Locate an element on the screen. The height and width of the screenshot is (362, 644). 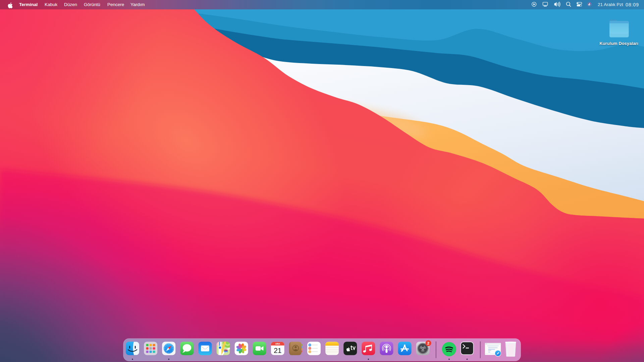
svg-text: 2 is located at coordinates (428, 344).